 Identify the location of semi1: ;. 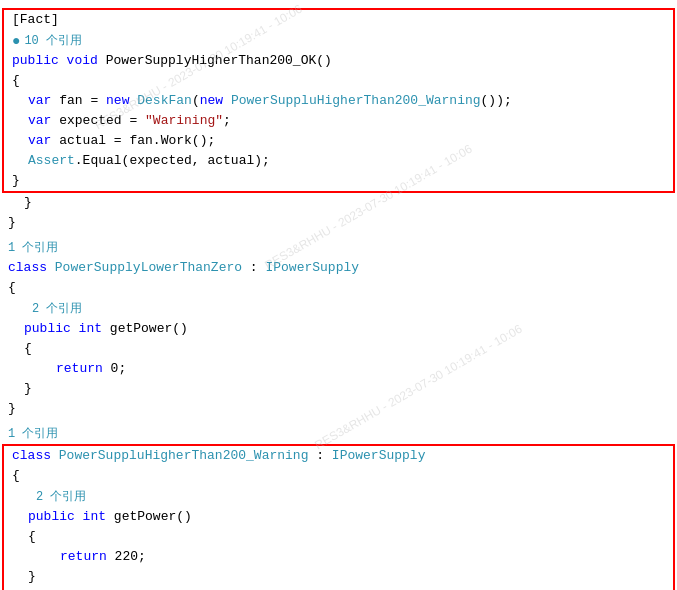
(227, 121).